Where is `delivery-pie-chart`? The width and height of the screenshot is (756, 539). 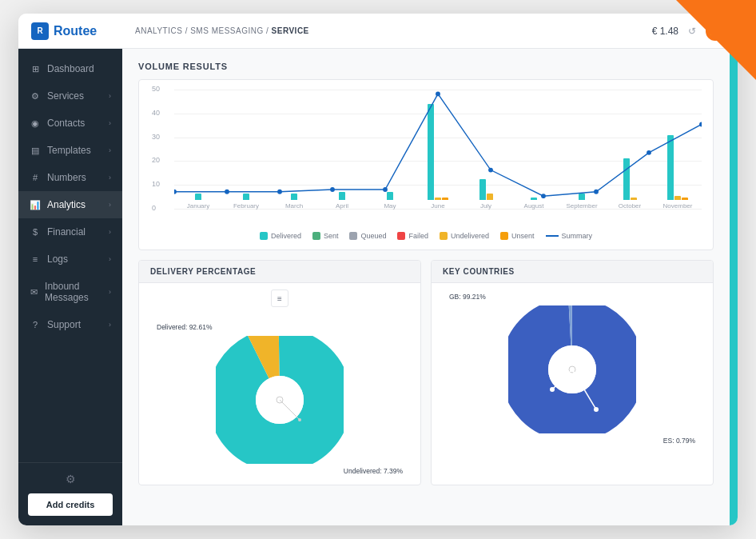 delivery-pie-chart is located at coordinates (280, 400).